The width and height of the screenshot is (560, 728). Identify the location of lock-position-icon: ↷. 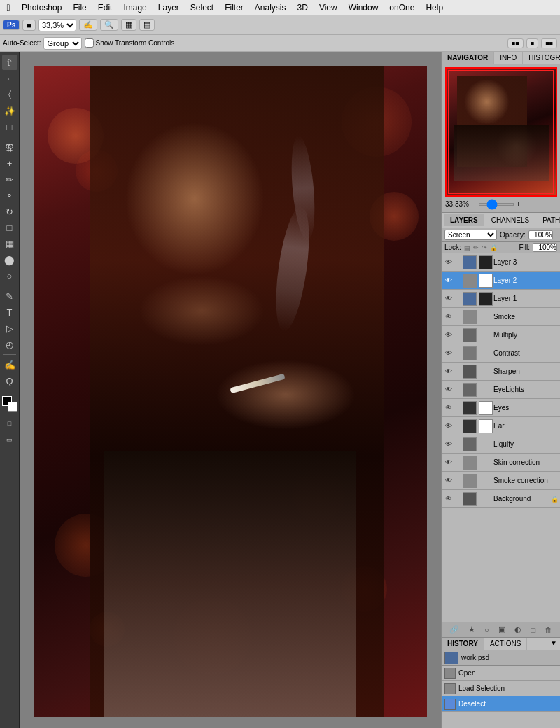
(484, 248).